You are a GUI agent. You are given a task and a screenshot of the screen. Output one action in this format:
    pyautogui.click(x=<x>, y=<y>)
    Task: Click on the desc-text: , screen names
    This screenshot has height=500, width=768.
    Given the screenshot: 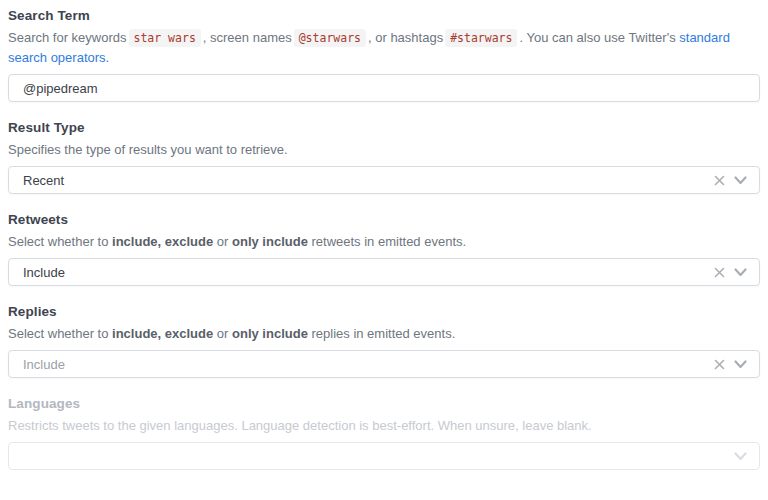 What is the action you would take?
    pyautogui.click(x=248, y=38)
    